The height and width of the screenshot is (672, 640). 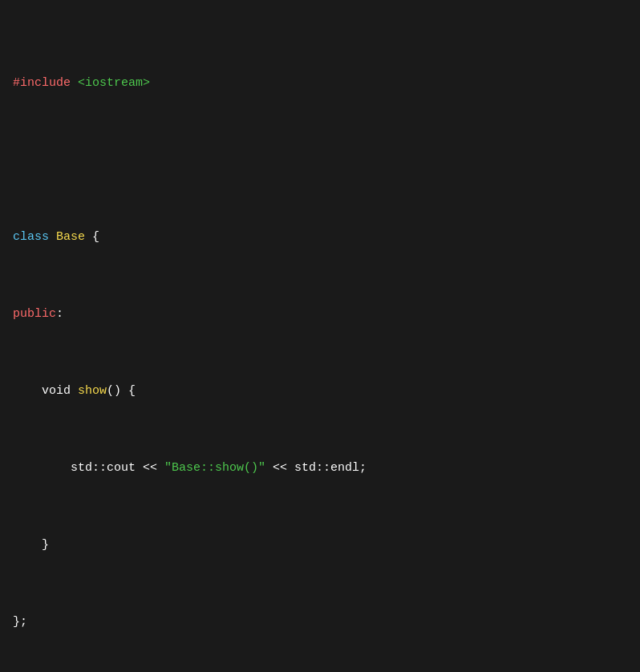 What do you see at coordinates (34, 314) in the screenshot?
I see `keyword-public-1: public` at bounding box center [34, 314].